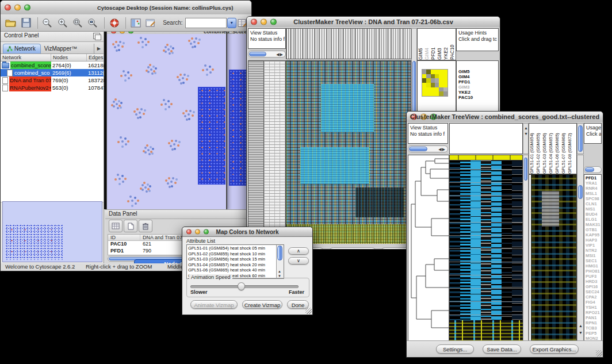 This screenshot has width=612, height=364. Describe the element at coordinates (349, 152) in the screenshot. I see `tv1-heatmap` at that location.